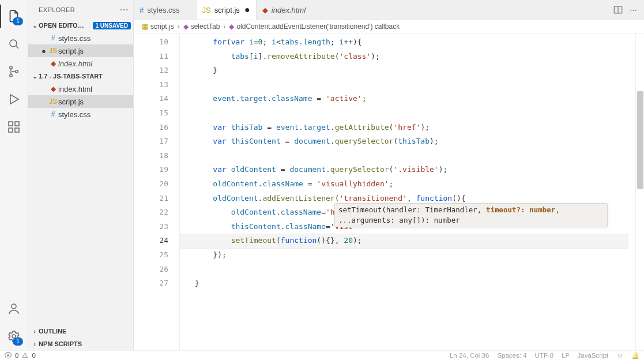  Describe the element at coordinates (14, 127) in the screenshot. I see `extensions-icon` at that location.